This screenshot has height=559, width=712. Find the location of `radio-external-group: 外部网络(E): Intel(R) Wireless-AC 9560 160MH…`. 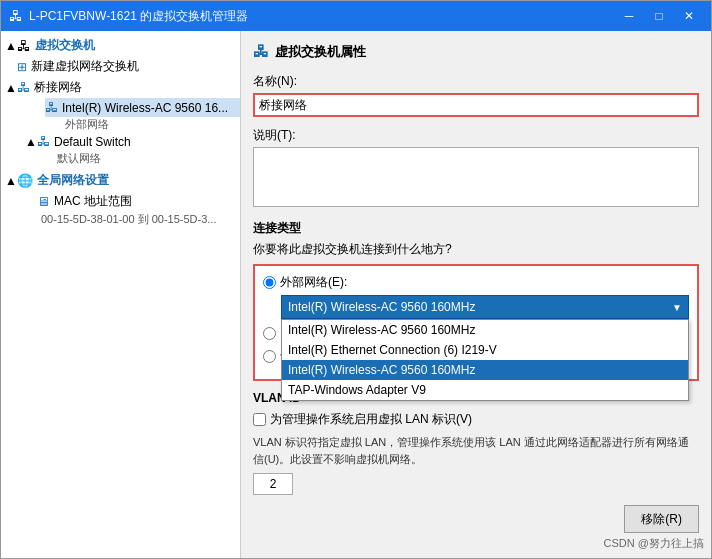

radio-external-group: 外部网络(E): Intel(R) Wireless-AC 9560 160MH… is located at coordinates (476, 296).